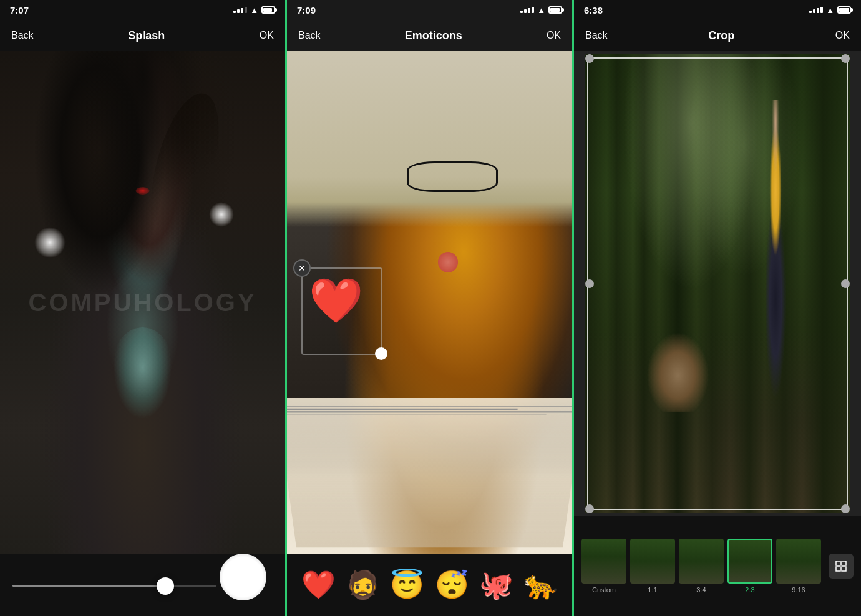 The image size is (861, 616). Describe the element at coordinates (142, 191) in the screenshot. I see `lip-detail` at that location.